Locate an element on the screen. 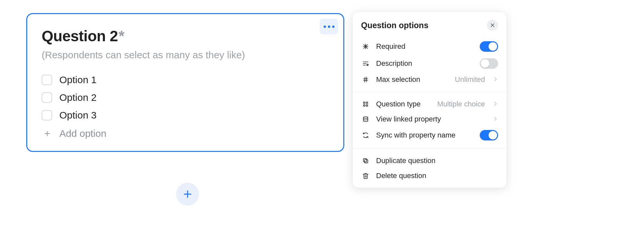 Image resolution: width=644 pixels, height=239 pixels. option-label: Required is located at coordinates (425, 46).